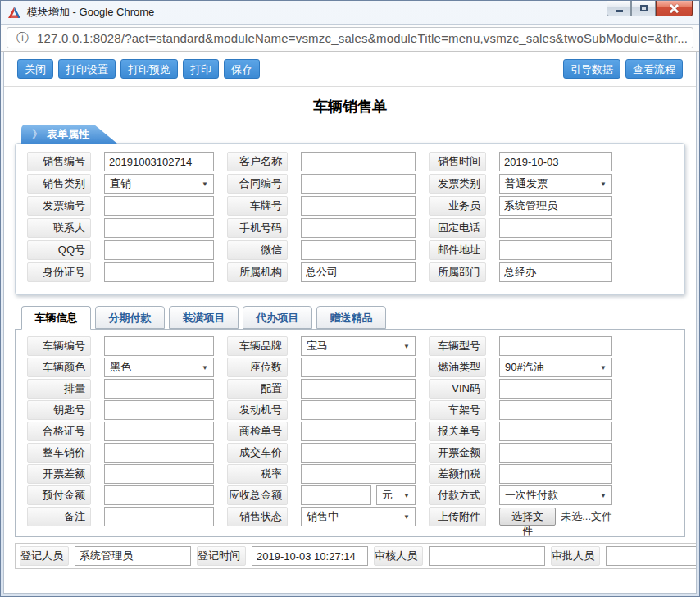 This screenshot has height=597, width=700. What do you see at coordinates (398, 556) in the screenshot?
I see `field-label: 审核人员` at bounding box center [398, 556].